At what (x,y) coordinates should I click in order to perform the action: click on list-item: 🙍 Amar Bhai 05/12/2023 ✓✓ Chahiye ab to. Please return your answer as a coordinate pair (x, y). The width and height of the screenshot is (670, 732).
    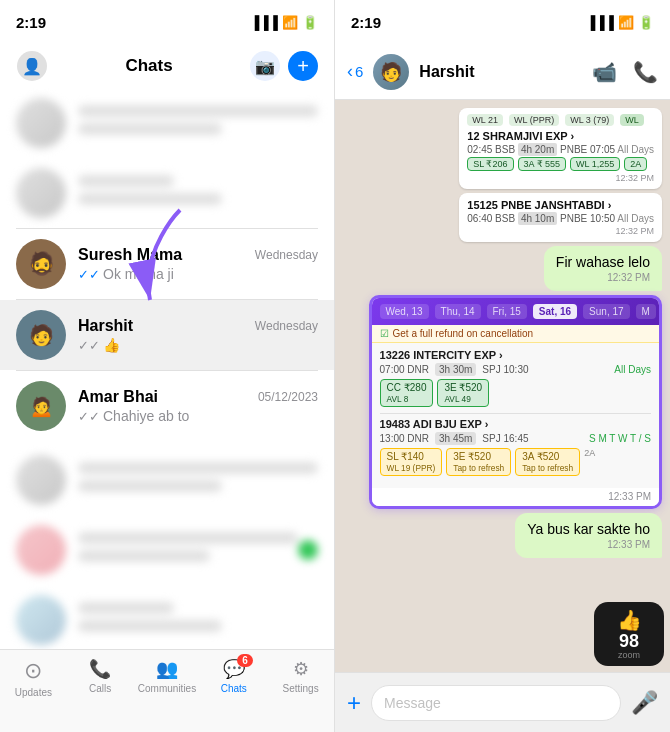
    Looking at the image, I should click on (167, 406).